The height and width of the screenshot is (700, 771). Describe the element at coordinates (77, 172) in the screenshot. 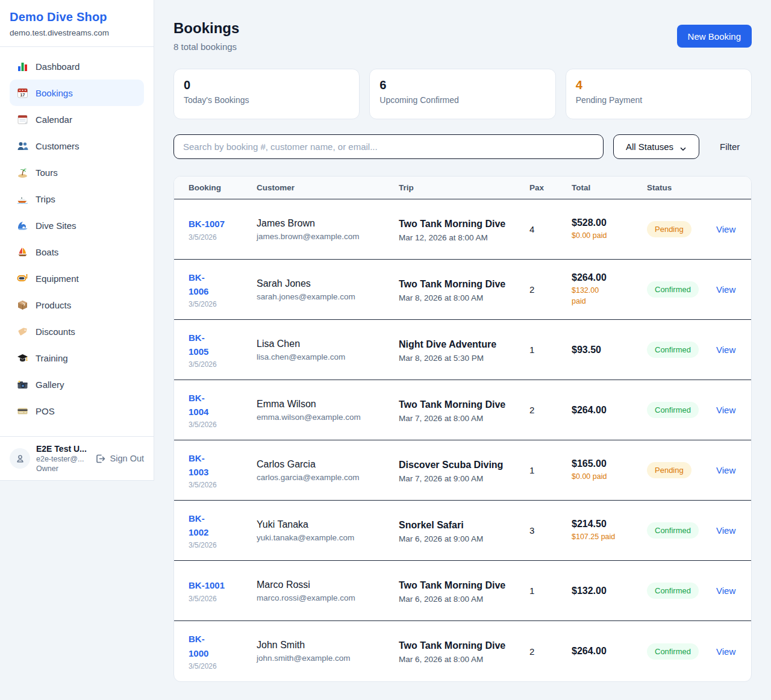

I see `sidebar-item-tours: Tours` at that location.